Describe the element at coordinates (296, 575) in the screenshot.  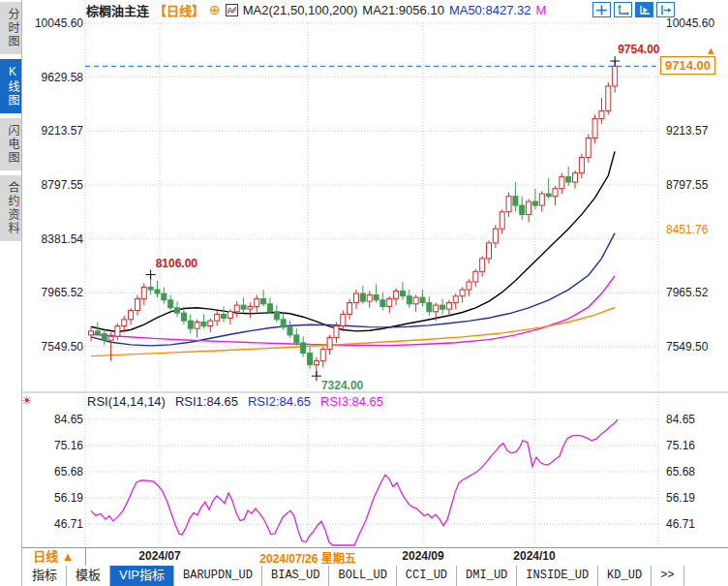
I see `tab-bias_ud: BIAS_UD` at that location.